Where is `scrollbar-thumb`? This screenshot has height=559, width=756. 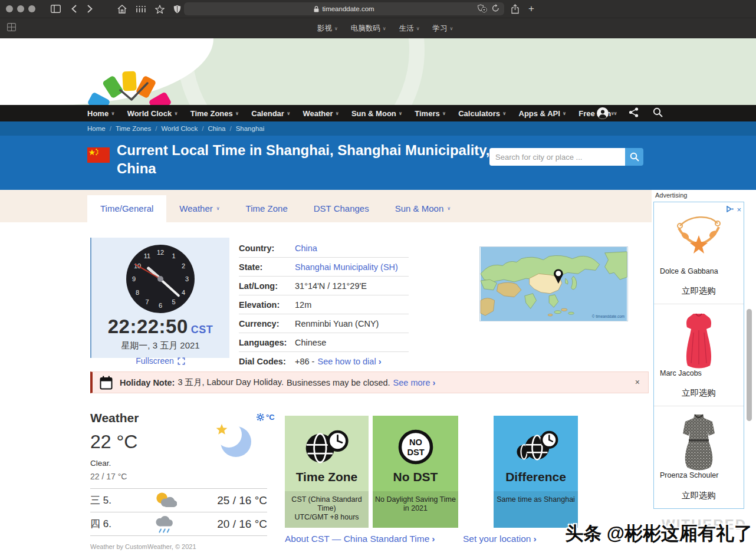
scrollbar-thumb is located at coordinates (749, 365).